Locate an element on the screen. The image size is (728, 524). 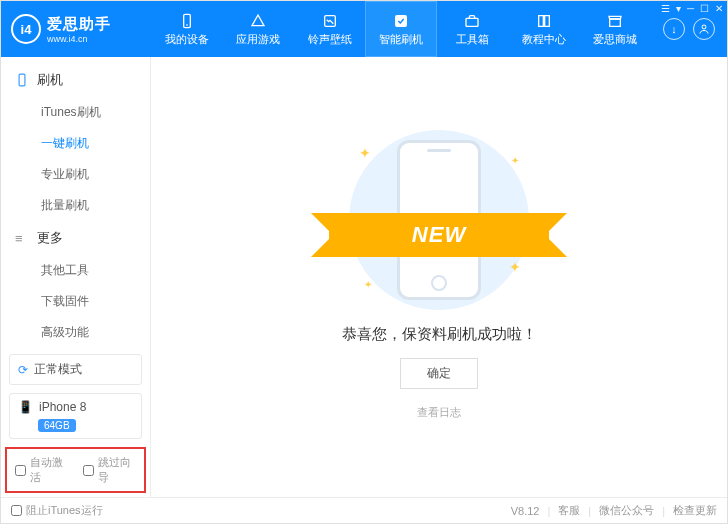
device-icon: 📱 is located at coordinates (26, 407).